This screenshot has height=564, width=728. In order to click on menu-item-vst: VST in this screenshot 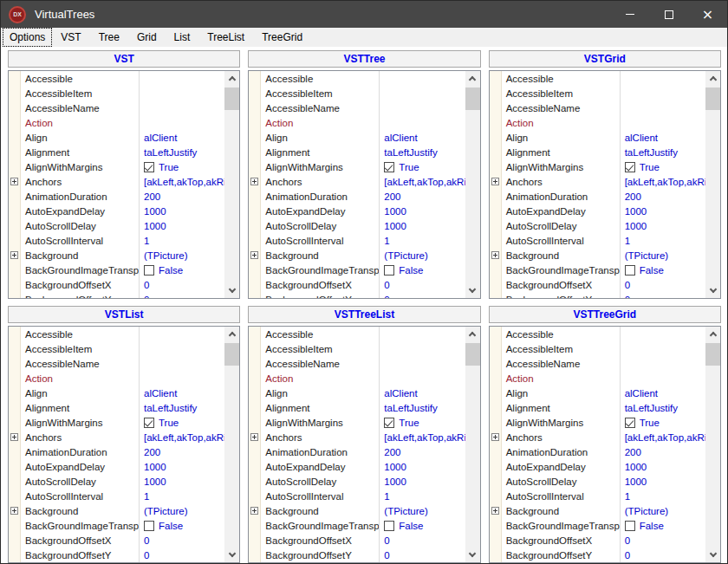, I will do `click(71, 37)`.